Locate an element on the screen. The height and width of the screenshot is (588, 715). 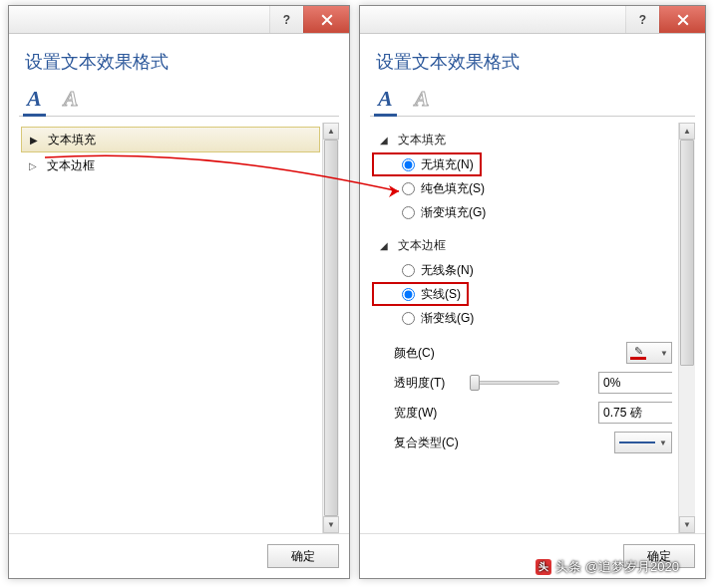
radio-no-line: 无线条(N) is located at coordinates (525, 270).